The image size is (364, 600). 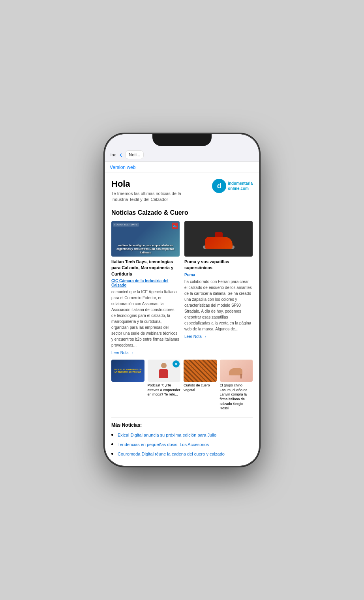 I want to click on version-web-bar: Version web, so click(x=182, y=167).